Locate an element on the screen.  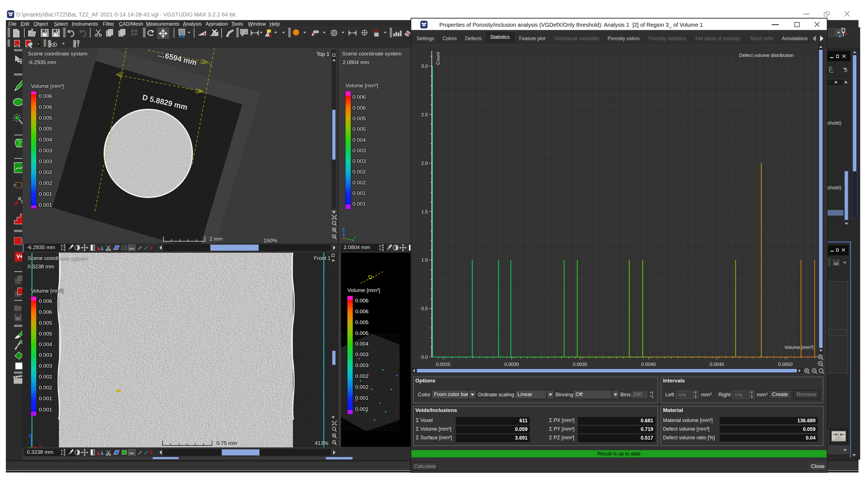
svg-text: 3.0 is located at coordinates (425, 66).